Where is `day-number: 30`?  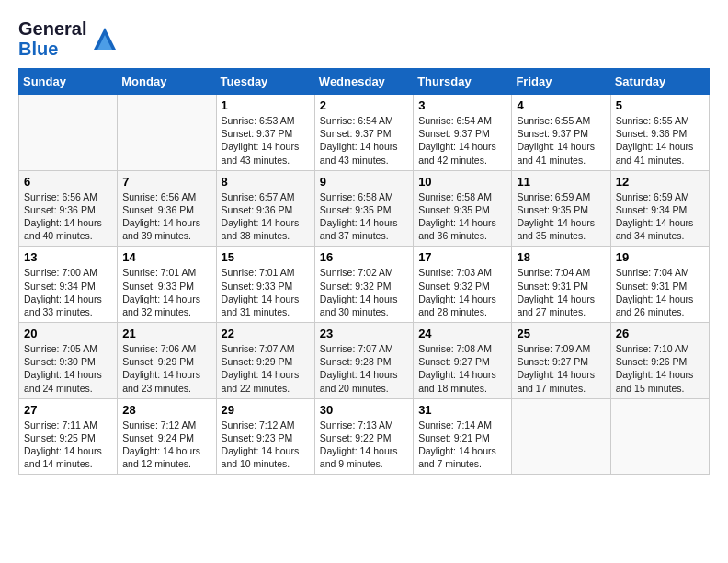
day-number: 30 is located at coordinates (364, 410).